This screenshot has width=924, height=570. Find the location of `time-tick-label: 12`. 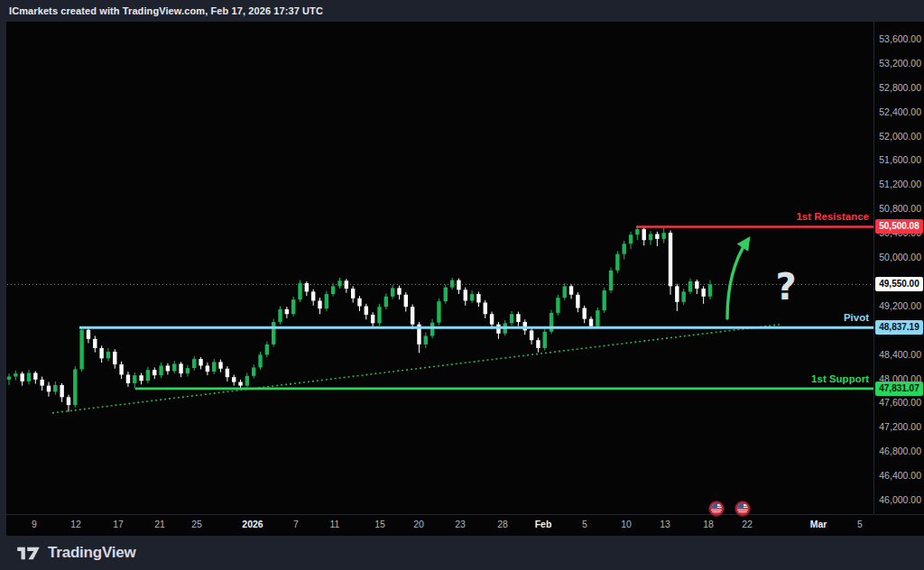

time-tick-label: 12 is located at coordinates (76, 524).